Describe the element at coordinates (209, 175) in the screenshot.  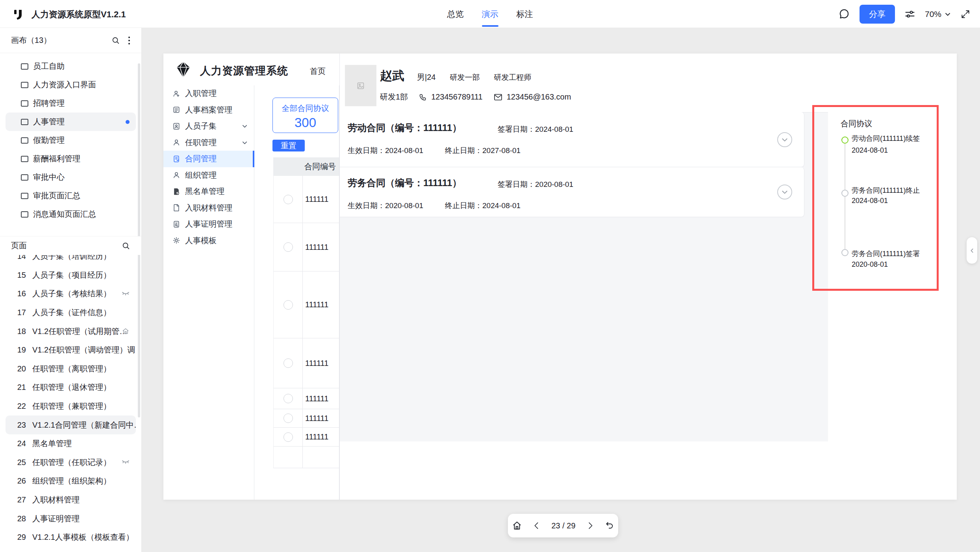
I see `menu-item-organization: 组织管理` at that location.